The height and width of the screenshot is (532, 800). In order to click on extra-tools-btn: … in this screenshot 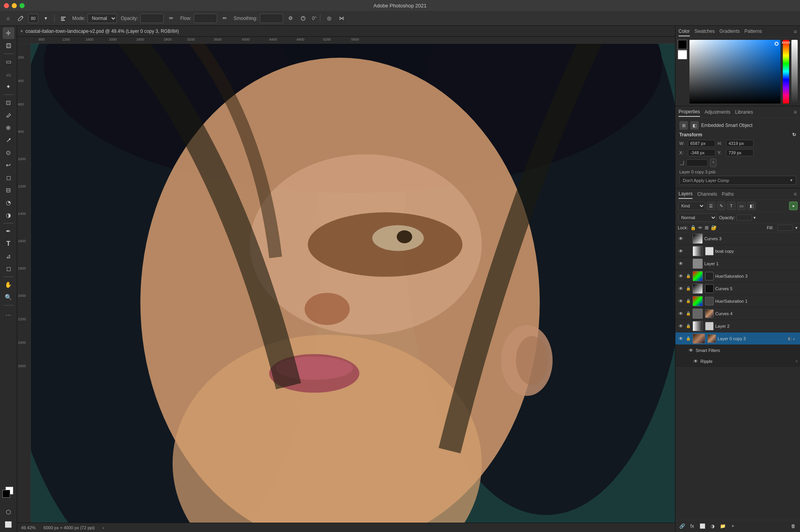, I will do `click(9, 313)`.